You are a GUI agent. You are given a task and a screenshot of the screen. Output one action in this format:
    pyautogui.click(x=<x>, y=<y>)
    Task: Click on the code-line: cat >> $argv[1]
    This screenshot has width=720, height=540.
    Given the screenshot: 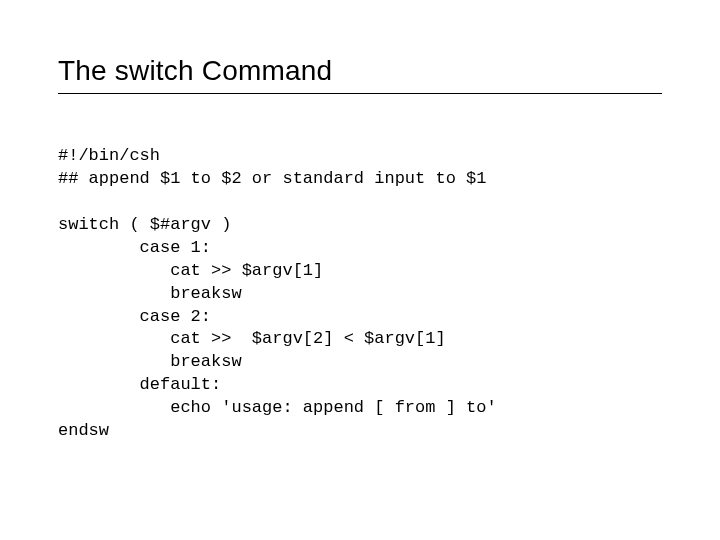 What is the action you would take?
    pyautogui.click(x=190, y=270)
    